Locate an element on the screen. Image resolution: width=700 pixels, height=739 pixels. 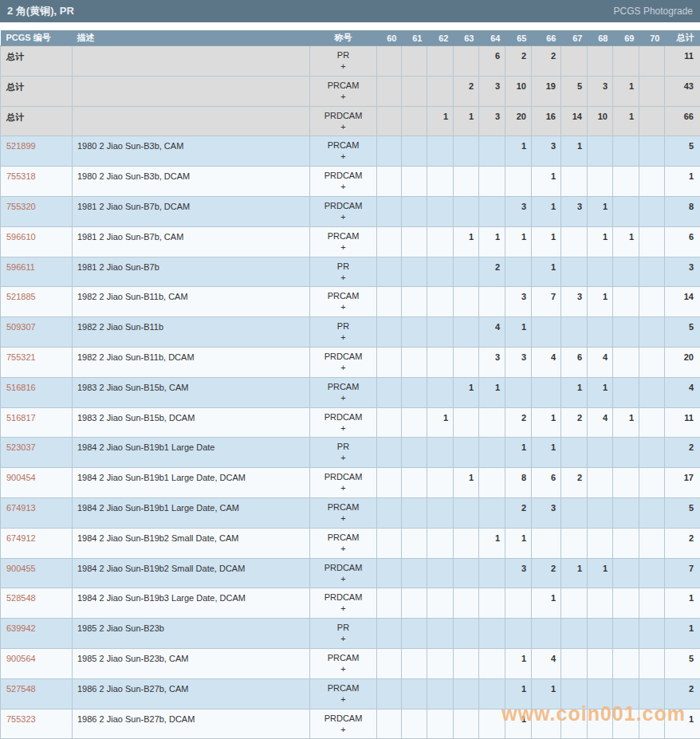
pcgs-number: 596610 is located at coordinates (37, 242).